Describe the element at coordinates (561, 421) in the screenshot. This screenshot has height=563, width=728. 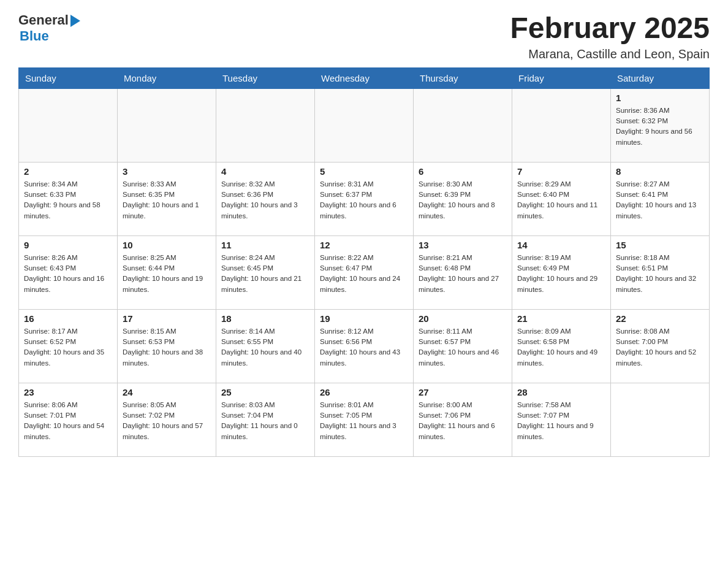
I see `day-info: Sunrise: 7:58 AMSunset: 7:07 PMDaylight:…` at that location.